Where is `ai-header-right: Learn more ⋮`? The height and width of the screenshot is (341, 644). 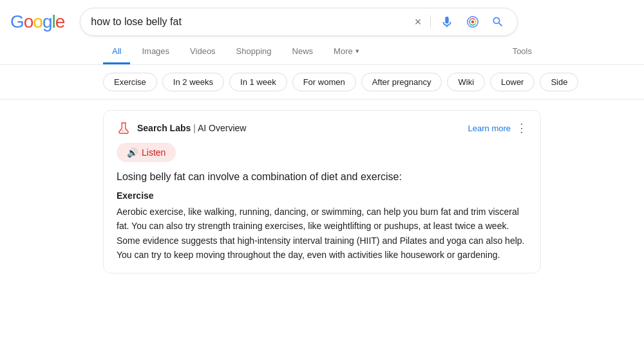 ai-header-right: Learn more ⋮ is located at coordinates (498, 128).